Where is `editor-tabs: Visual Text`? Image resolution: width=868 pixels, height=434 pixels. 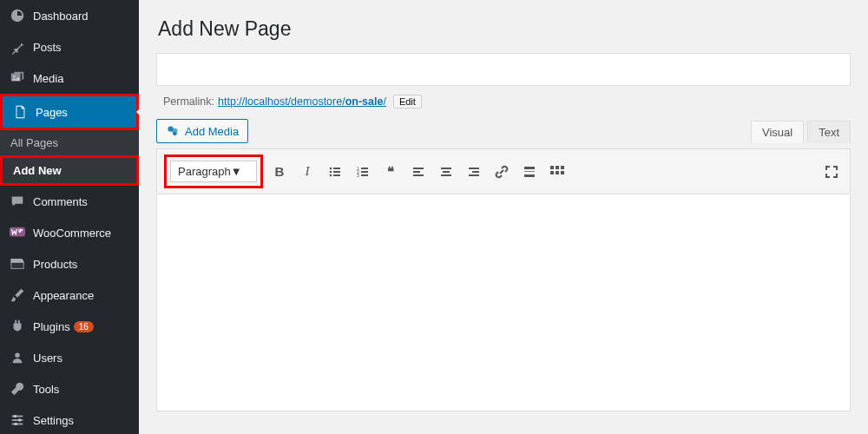
editor-tabs: Visual Text is located at coordinates (800, 132).